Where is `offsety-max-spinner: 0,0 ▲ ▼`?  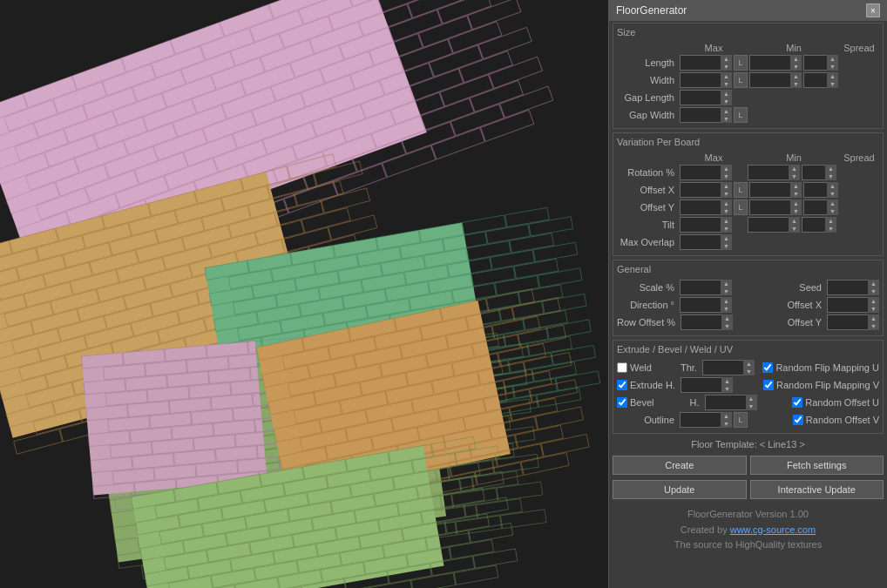
offsety-max-spinner: 0,0 ▲ ▼ is located at coordinates (706, 207).